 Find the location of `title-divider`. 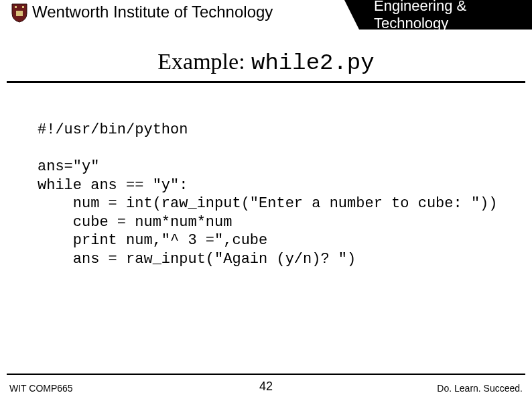

title-divider is located at coordinates (266, 82).